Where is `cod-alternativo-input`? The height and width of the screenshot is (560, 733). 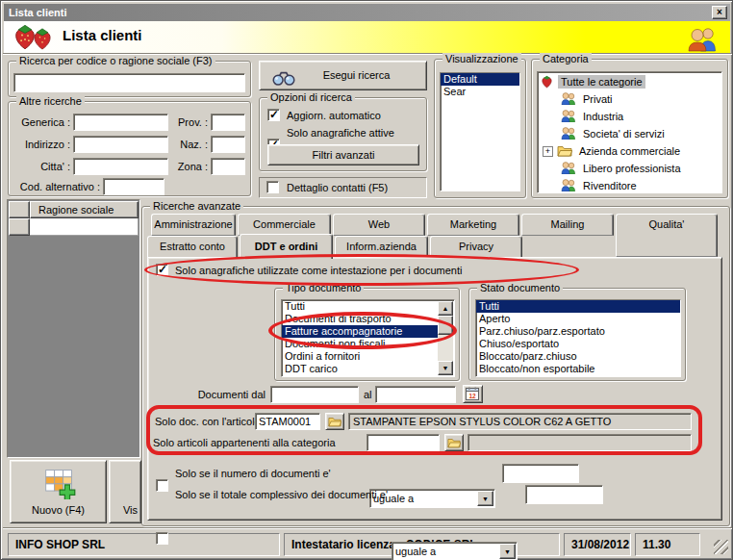
cod-alternativo-input is located at coordinates (134, 187).